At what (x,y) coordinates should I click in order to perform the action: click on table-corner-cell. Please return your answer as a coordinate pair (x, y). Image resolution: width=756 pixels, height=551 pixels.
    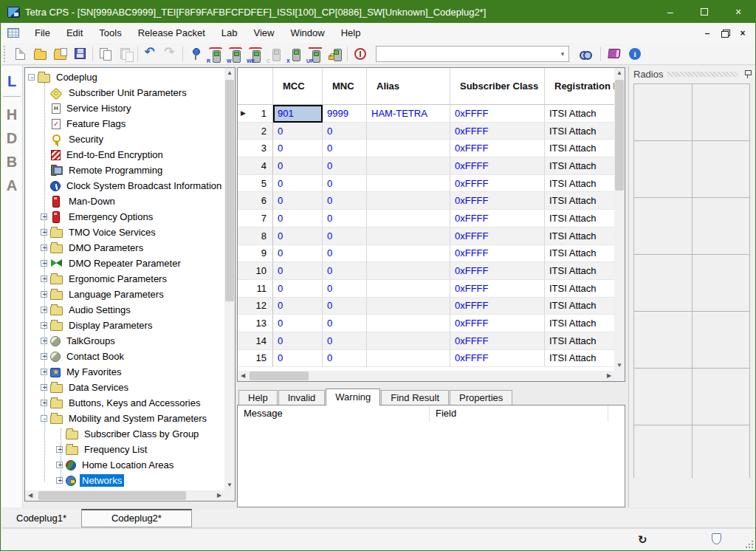
    Looking at the image, I should click on (255, 86).